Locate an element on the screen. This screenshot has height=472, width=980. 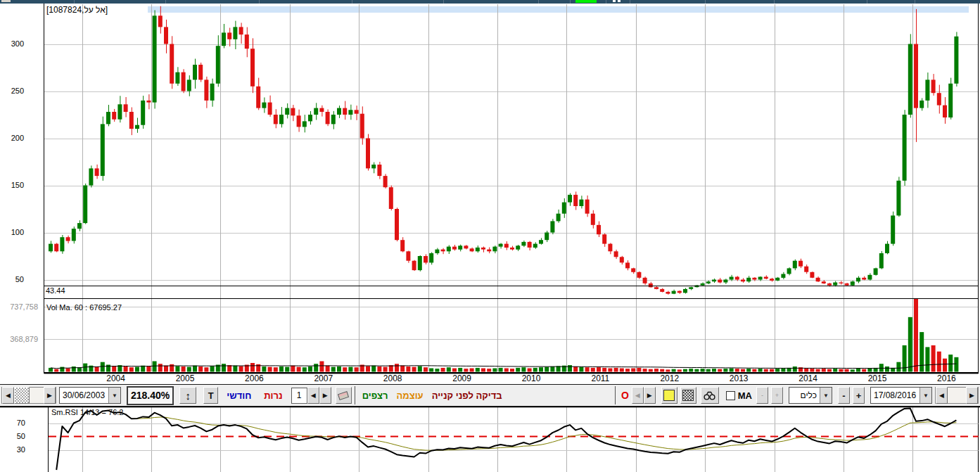
volume-ma-line is located at coordinates (504, 366).